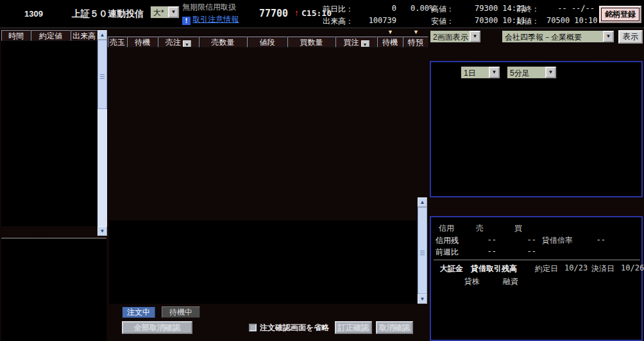 The image size is (644, 341). I want to click on filter-ordering-button: 注文中, so click(139, 312).